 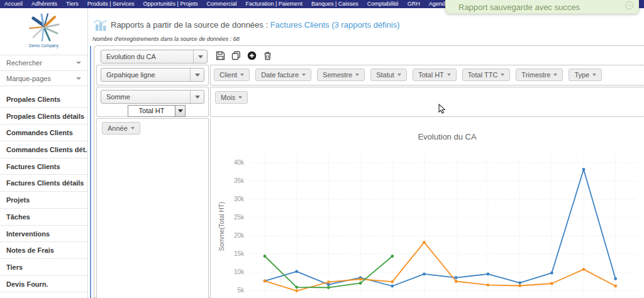 What do you see at coordinates (171, 4) in the screenshot?
I see `nav-item-opportunite-s-projets: Opportunités | Projets` at bounding box center [171, 4].